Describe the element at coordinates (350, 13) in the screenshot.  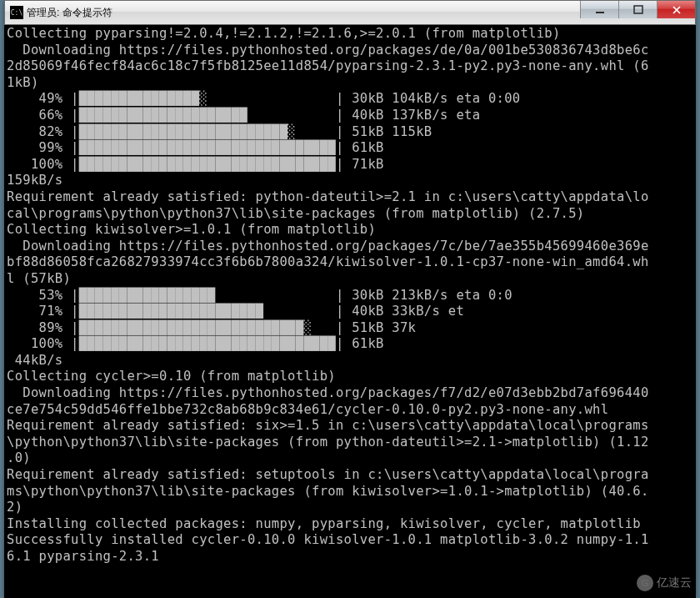
I see `titlebar: C:\ 管理员: 命令提示符` at that location.